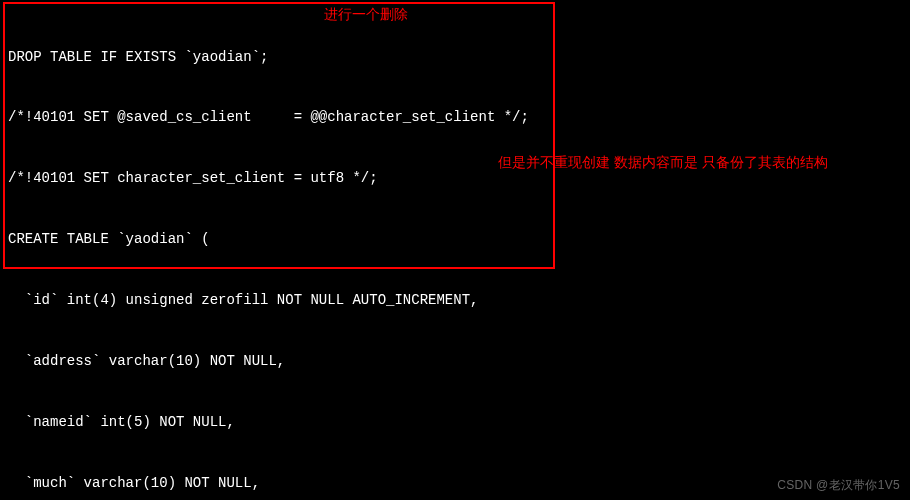 This screenshot has height=500, width=910. I want to click on sql-line: `id` int(4) unsigned zerofill NOT NULL A…, so click(455, 300).